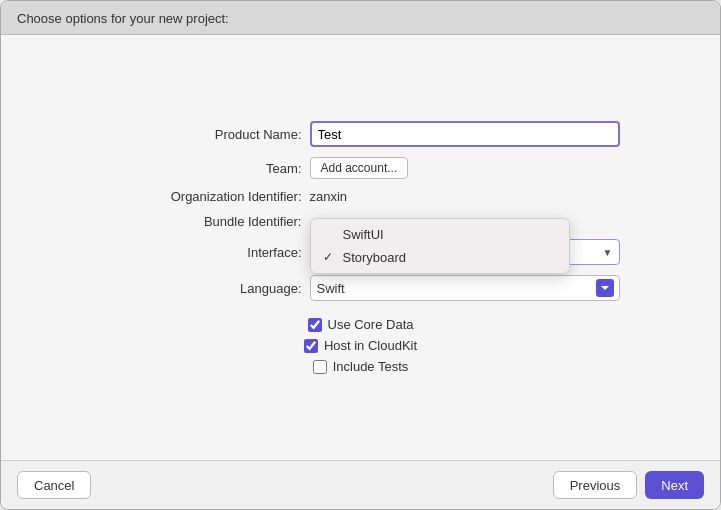  What do you see at coordinates (202, 252) in the screenshot?
I see `interface-label: Interface:` at bounding box center [202, 252].